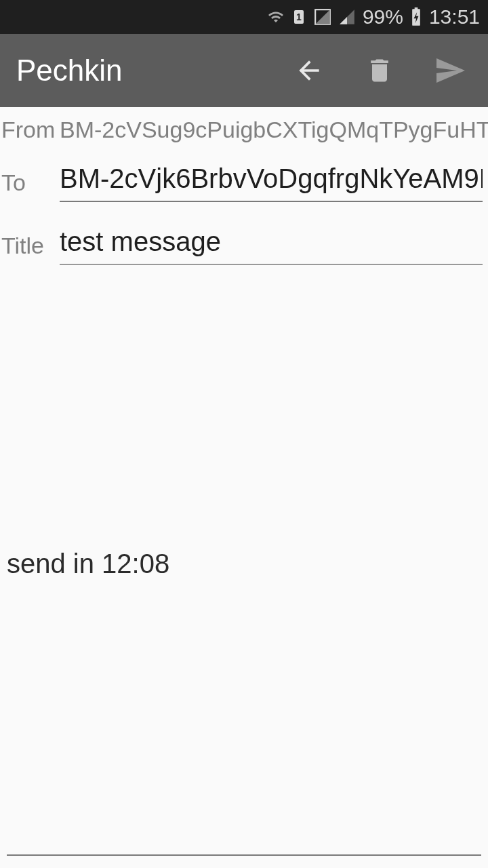 The width and height of the screenshot is (488, 868). Describe the element at coordinates (274, 130) in the screenshot. I see `from-value: BM-2cVSug9cPuigbCXTigQMqTPygFuHTC8XUN` at that location.